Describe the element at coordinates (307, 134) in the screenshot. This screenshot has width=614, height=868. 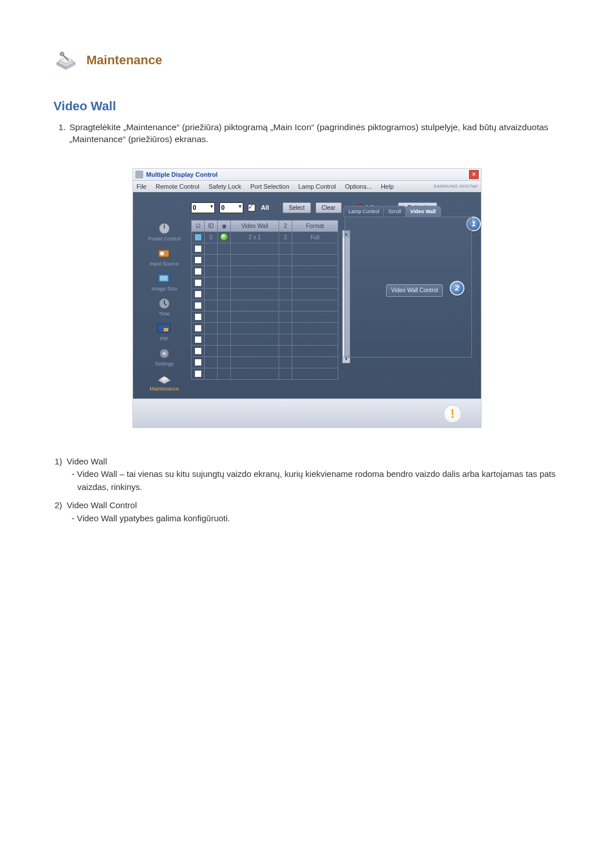
I see `intro-steps-list: Spragtelėkite „Maintenance“ (priežiūra) …` at that location.